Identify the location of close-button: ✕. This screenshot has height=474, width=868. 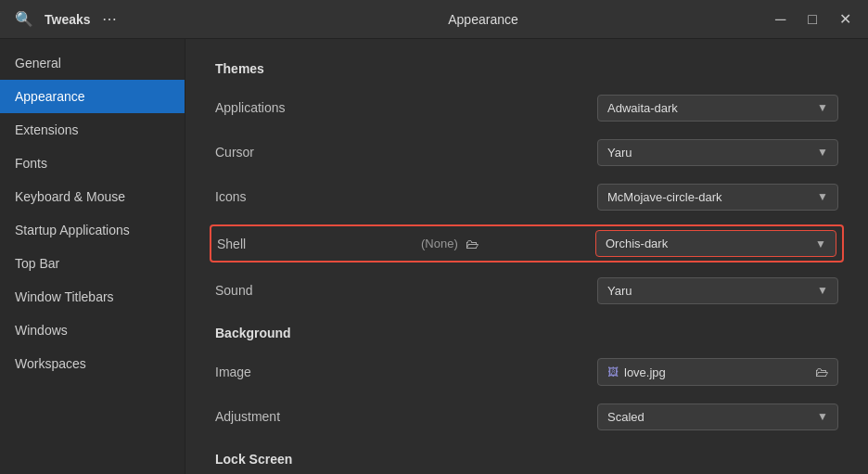
(846, 19).